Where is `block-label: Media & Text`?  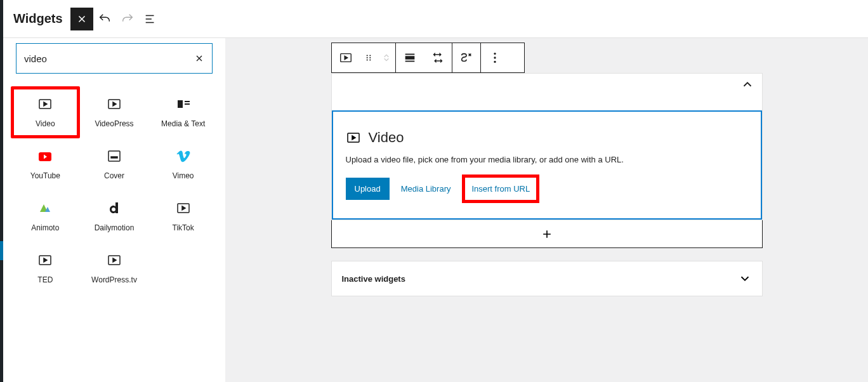
block-label: Media & Text is located at coordinates (183, 124).